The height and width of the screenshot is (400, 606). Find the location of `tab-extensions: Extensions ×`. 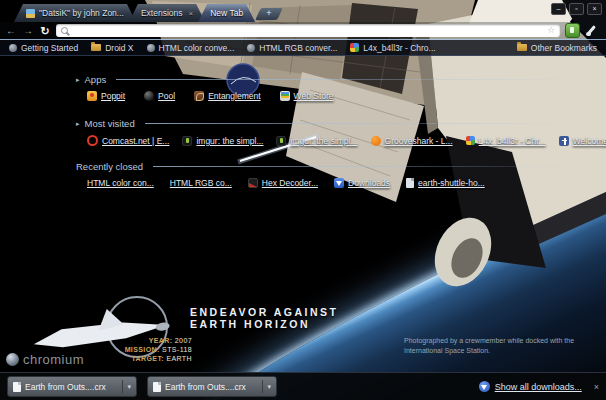

tab-extensions: Extensions × is located at coordinates (167, 13).